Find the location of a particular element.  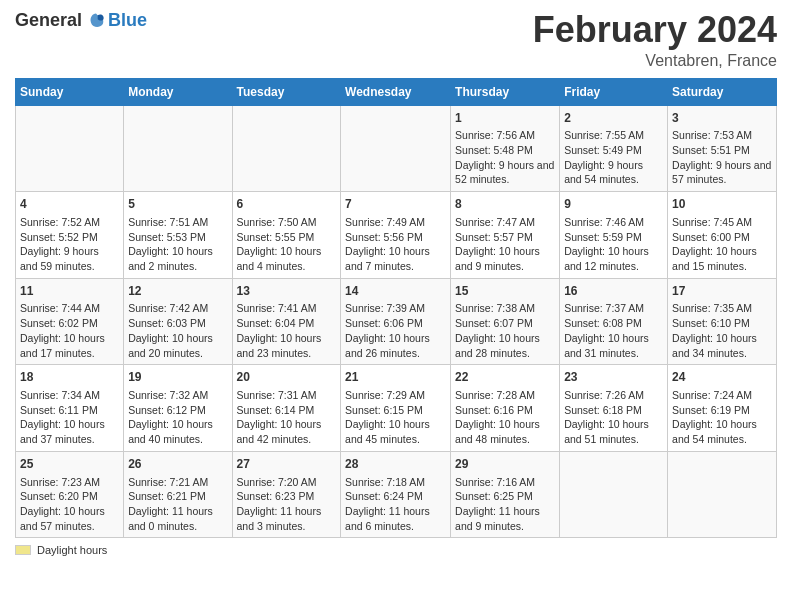

page-header: General Blue February 2024 Ventabren, Fr… is located at coordinates (396, 40).